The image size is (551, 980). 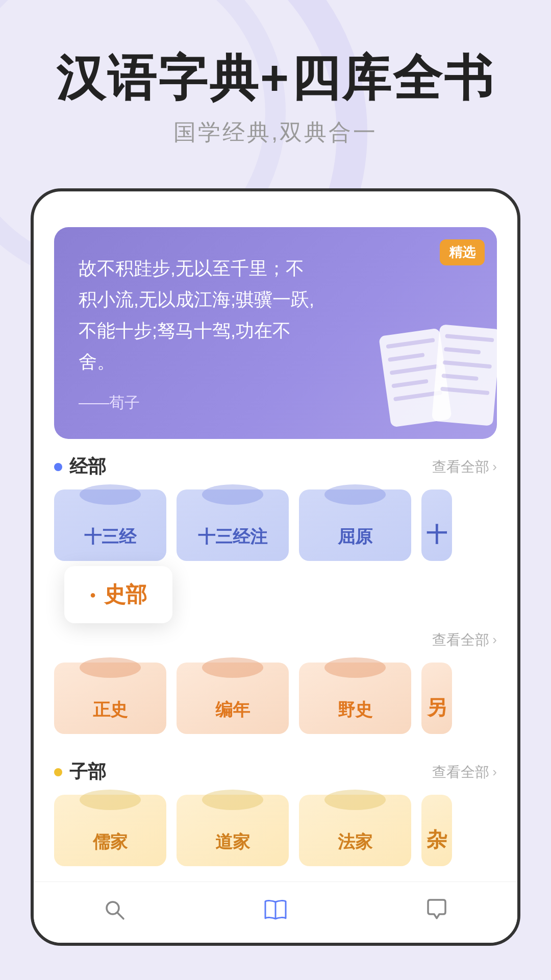 What do you see at coordinates (464, 375) in the screenshot?
I see `book-page-right` at bounding box center [464, 375].